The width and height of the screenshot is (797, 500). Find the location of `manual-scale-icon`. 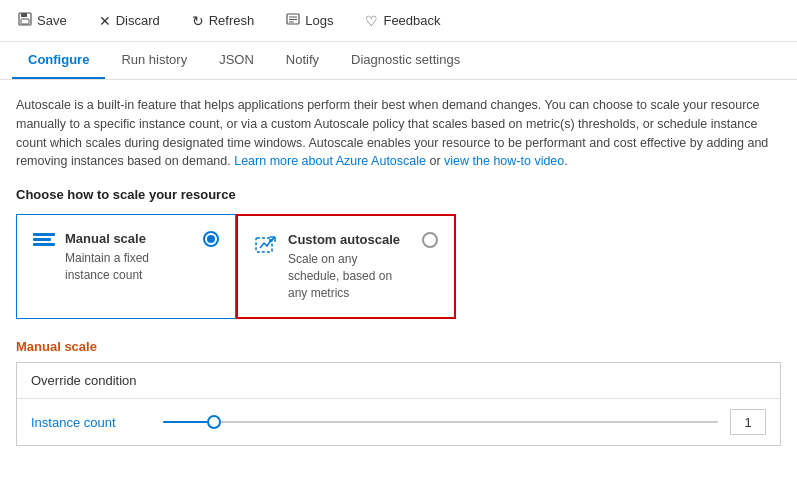

manual-scale-icon is located at coordinates (44, 240).